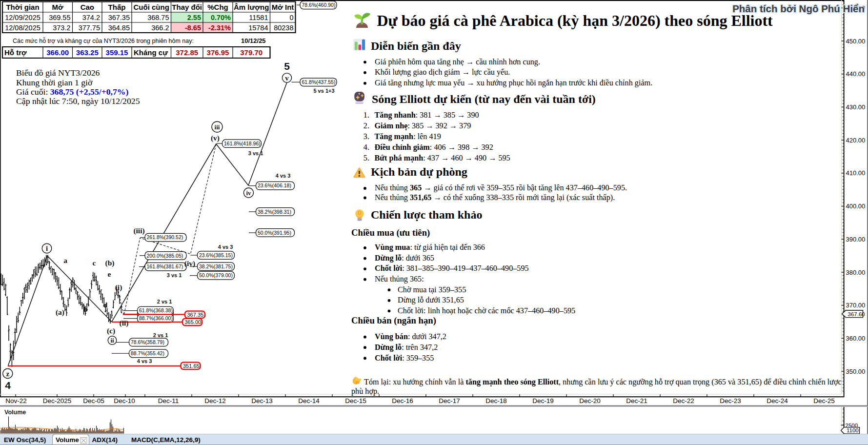  What do you see at coordinates (55, 82) in the screenshot?
I see `svg-text: Khung thời gian 1 giờ` at bounding box center [55, 82].